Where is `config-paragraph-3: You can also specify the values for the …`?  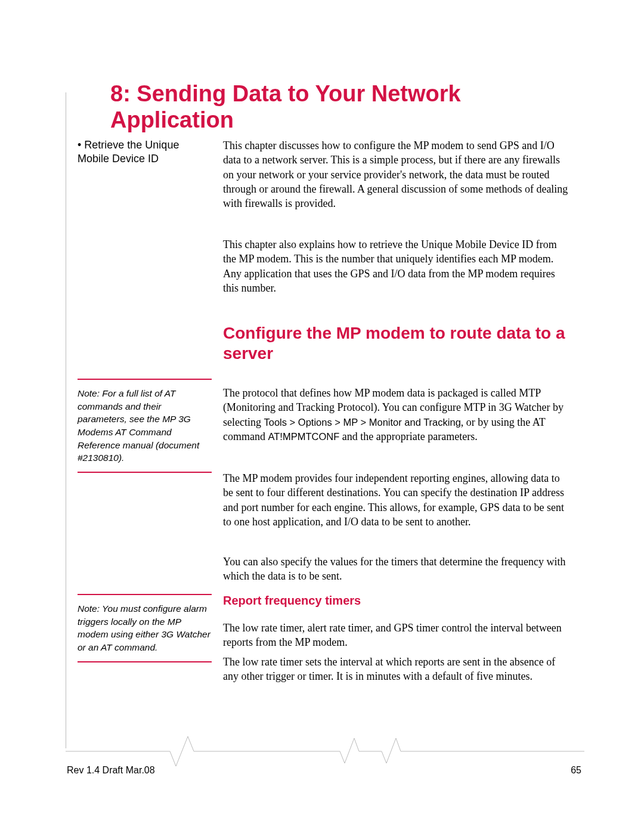
config-paragraph-3: You can also specify the values for the … is located at coordinates (397, 569).